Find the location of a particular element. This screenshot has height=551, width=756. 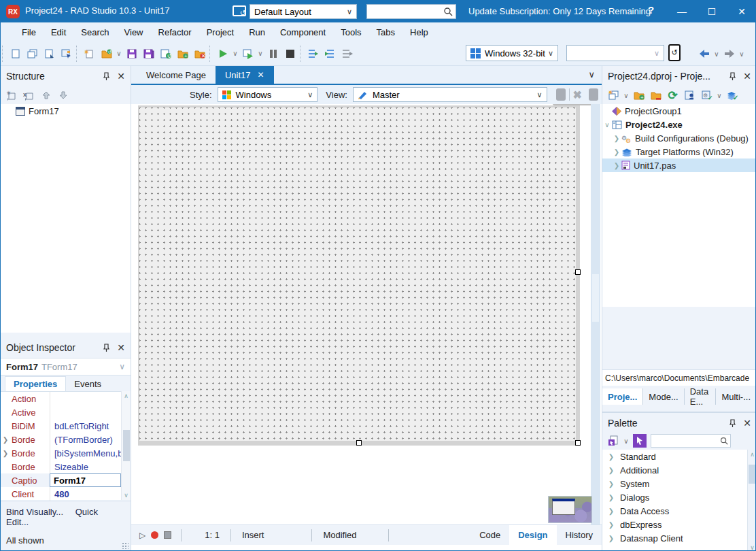

minimize-button: — is located at coordinates (682, 12).